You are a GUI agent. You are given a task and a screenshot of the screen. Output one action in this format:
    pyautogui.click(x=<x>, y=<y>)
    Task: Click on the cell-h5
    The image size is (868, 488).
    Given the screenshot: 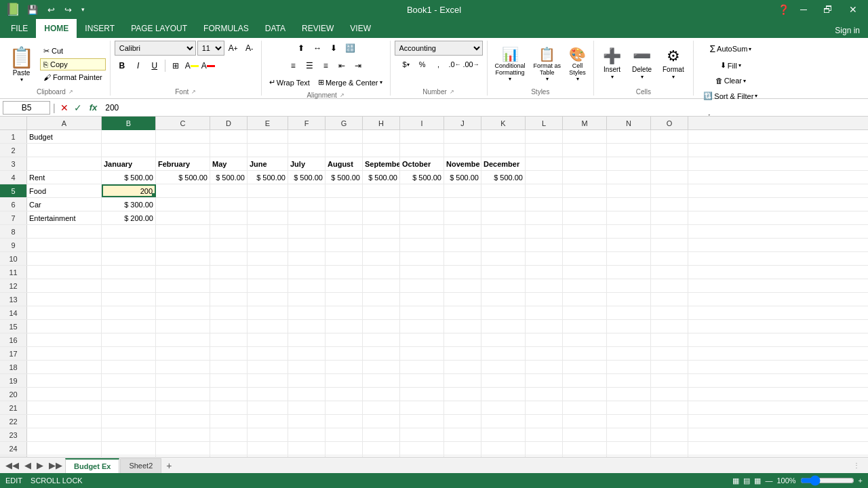 What is the action you would take?
    pyautogui.click(x=381, y=191)
    